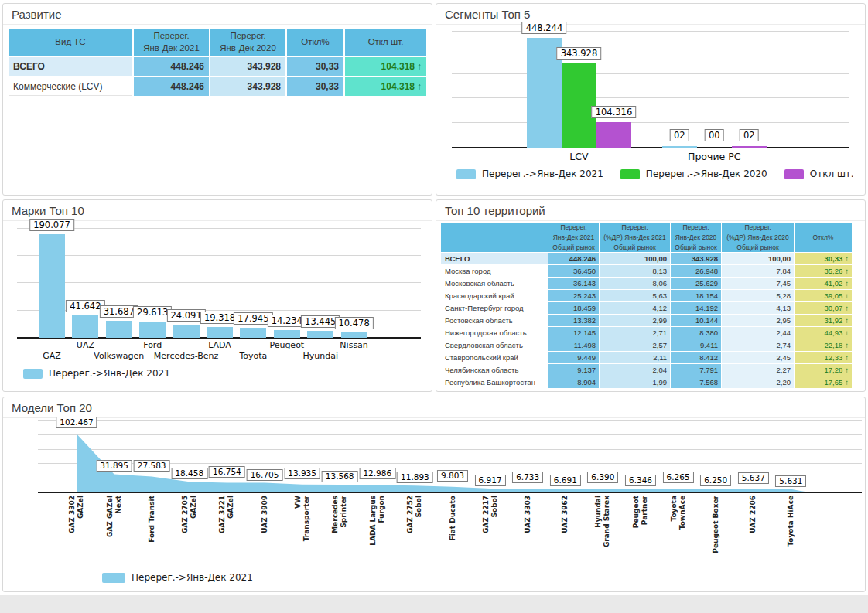 The image size is (868, 613). Describe the element at coordinates (70, 87) in the screenshot. I see `row-label: Коммерческие (LCV)` at that location.